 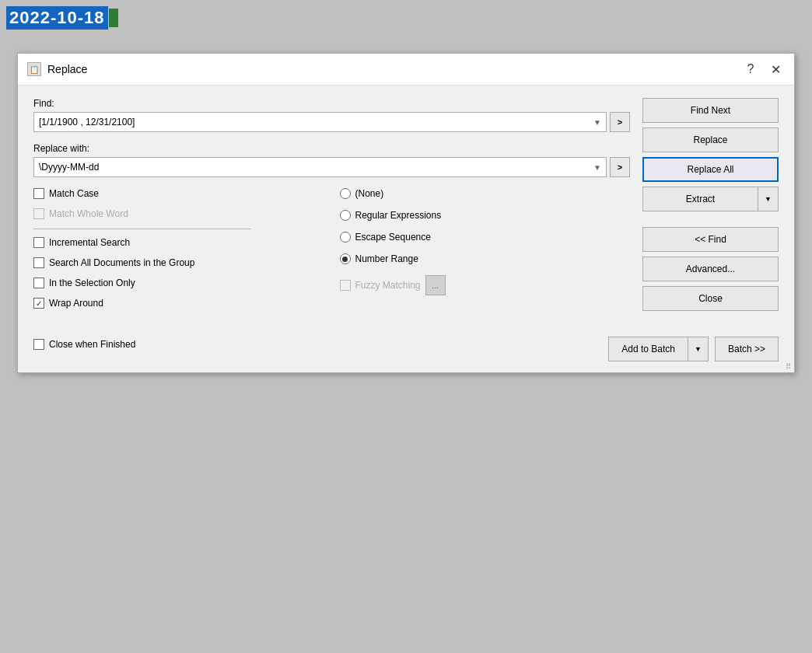 What do you see at coordinates (394, 237) in the screenshot?
I see `escape-label: Escape Sequence` at bounding box center [394, 237].